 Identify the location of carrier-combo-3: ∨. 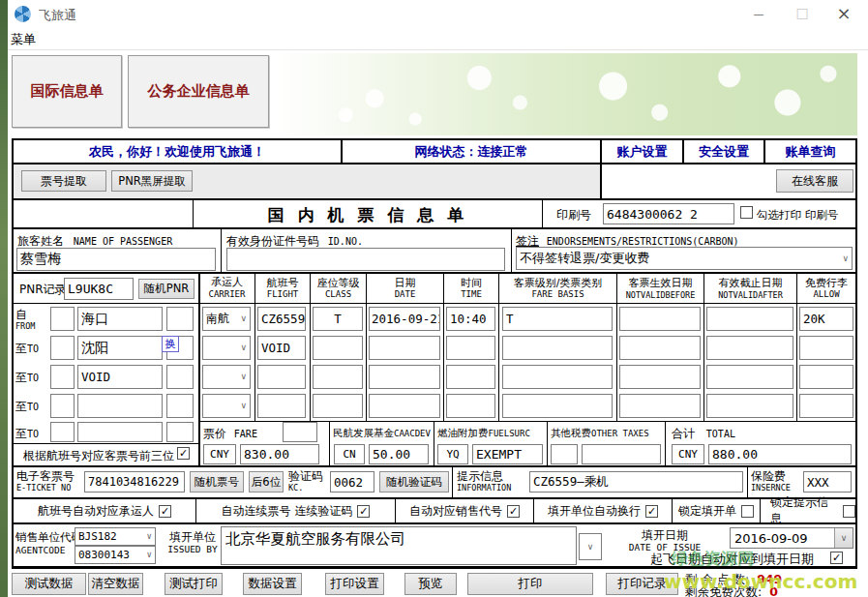
(226, 377).